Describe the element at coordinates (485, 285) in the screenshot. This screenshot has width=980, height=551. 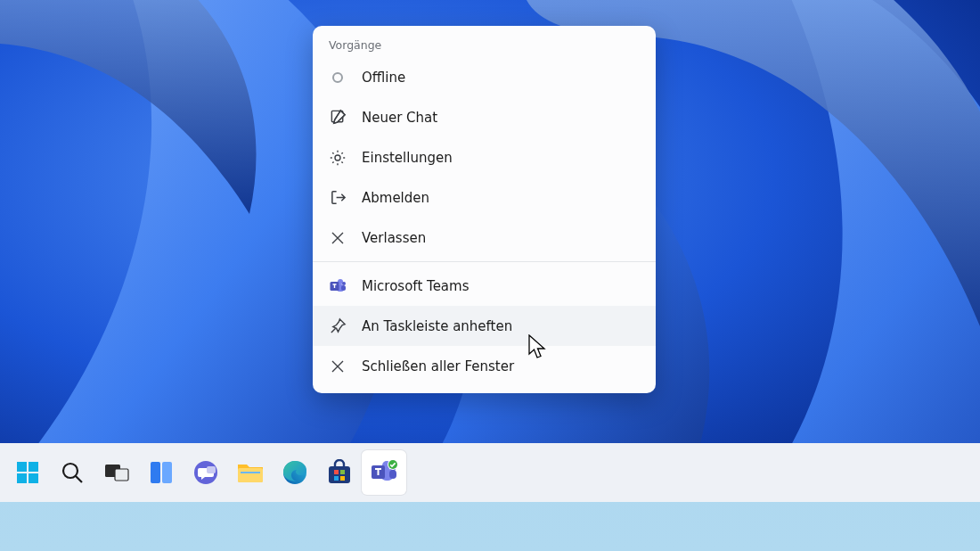
I see `menu-item-open-teams: Microsoft Teams` at that location.